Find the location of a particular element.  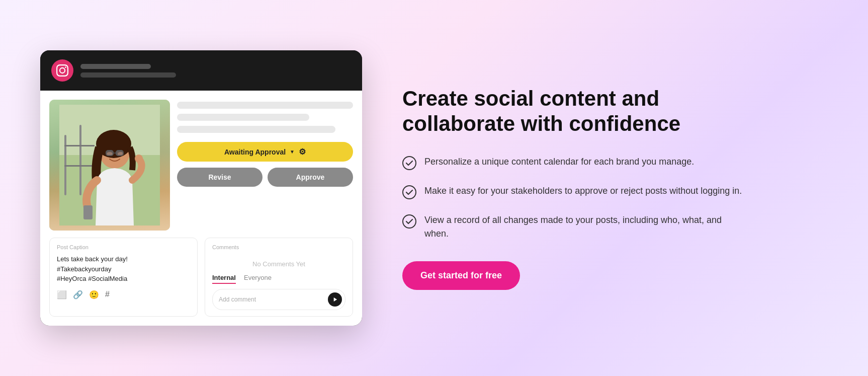

cta-button: Get started for free is located at coordinates (461, 276).